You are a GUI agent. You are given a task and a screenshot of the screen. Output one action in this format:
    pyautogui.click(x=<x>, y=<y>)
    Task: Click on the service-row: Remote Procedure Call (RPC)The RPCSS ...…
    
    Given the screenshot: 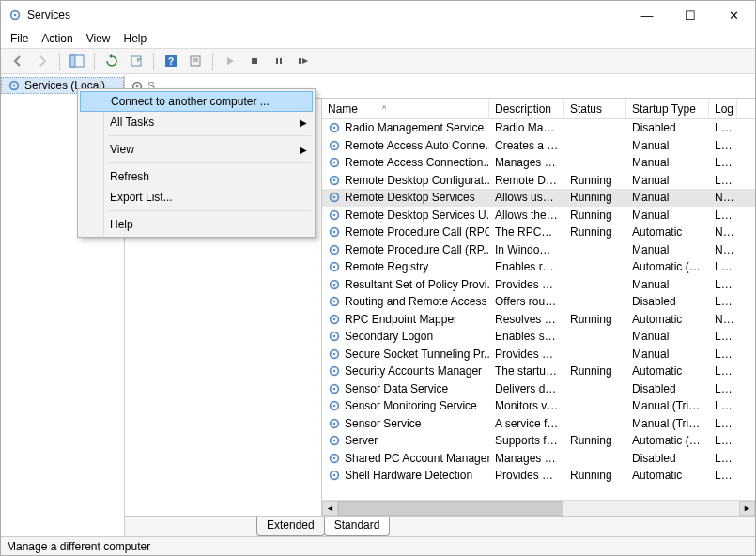 What is the action you would take?
    pyautogui.click(x=539, y=233)
    